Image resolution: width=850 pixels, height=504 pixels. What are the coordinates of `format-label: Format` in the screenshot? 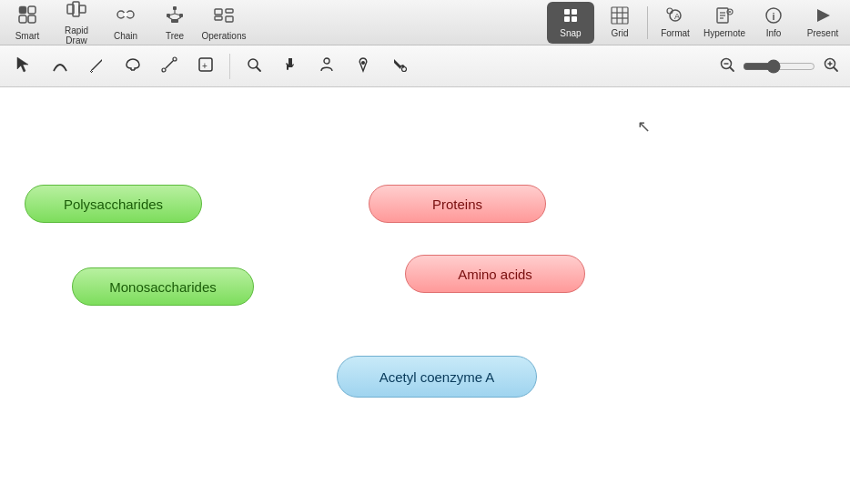 It's located at (675, 33).